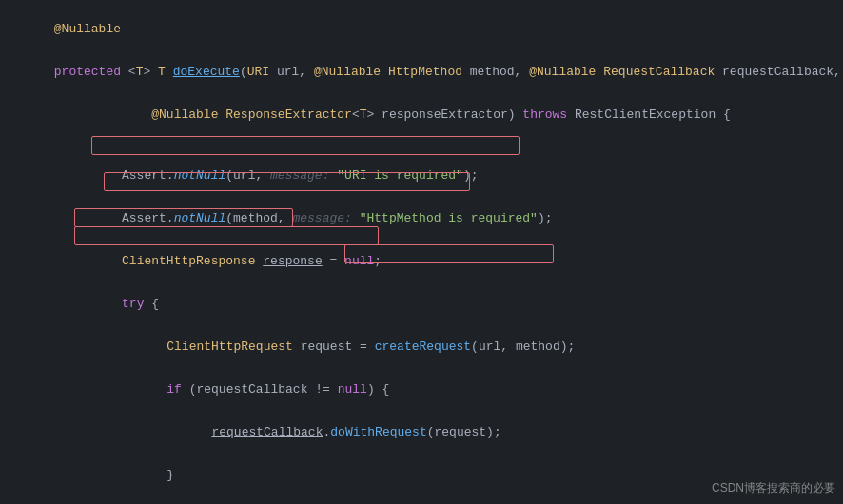  I want to click on watermark: CSDN博客搜索商的必要, so click(774, 489).